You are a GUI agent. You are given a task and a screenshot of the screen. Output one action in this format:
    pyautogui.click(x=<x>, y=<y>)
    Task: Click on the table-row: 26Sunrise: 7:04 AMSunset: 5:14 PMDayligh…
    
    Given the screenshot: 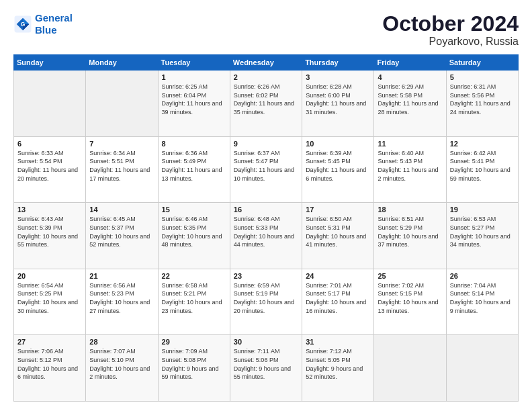 What is the action you would take?
    pyautogui.click(x=482, y=302)
    